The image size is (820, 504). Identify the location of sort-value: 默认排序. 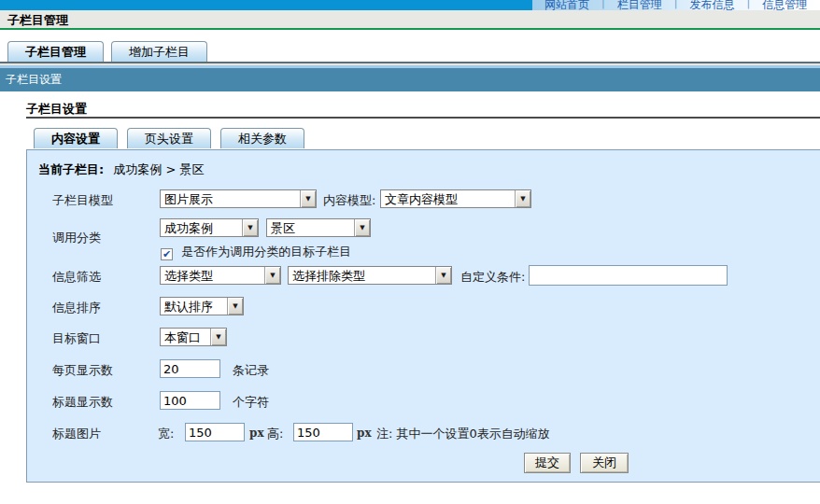
(194, 306).